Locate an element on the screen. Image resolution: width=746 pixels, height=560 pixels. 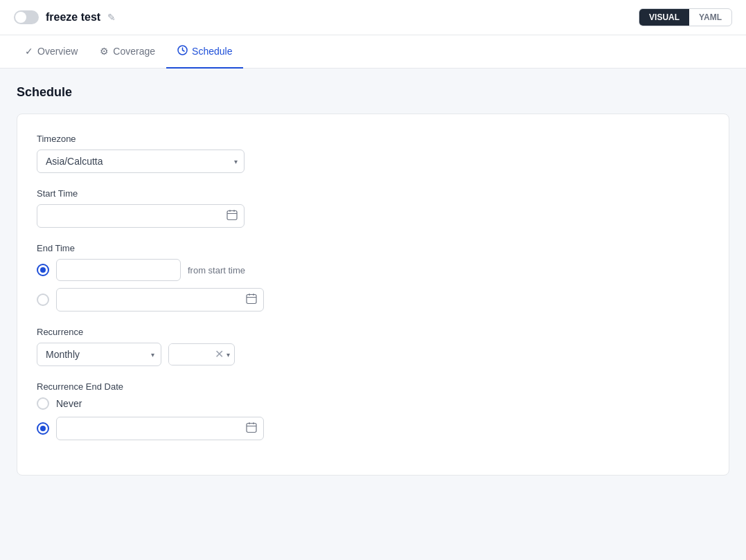
clear-count-icon: ✕ is located at coordinates (219, 354).